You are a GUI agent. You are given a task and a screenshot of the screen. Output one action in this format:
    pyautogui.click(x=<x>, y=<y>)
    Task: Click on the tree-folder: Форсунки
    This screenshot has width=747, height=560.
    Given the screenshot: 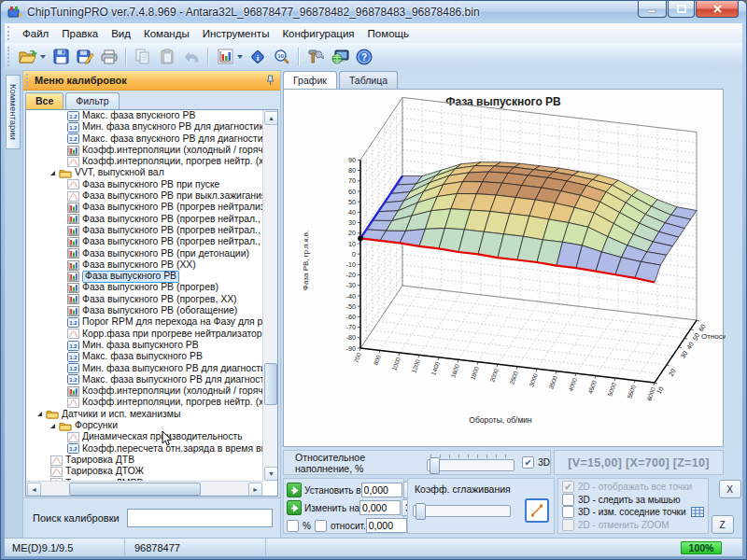 What is the action you would take?
    pyautogui.click(x=145, y=426)
    